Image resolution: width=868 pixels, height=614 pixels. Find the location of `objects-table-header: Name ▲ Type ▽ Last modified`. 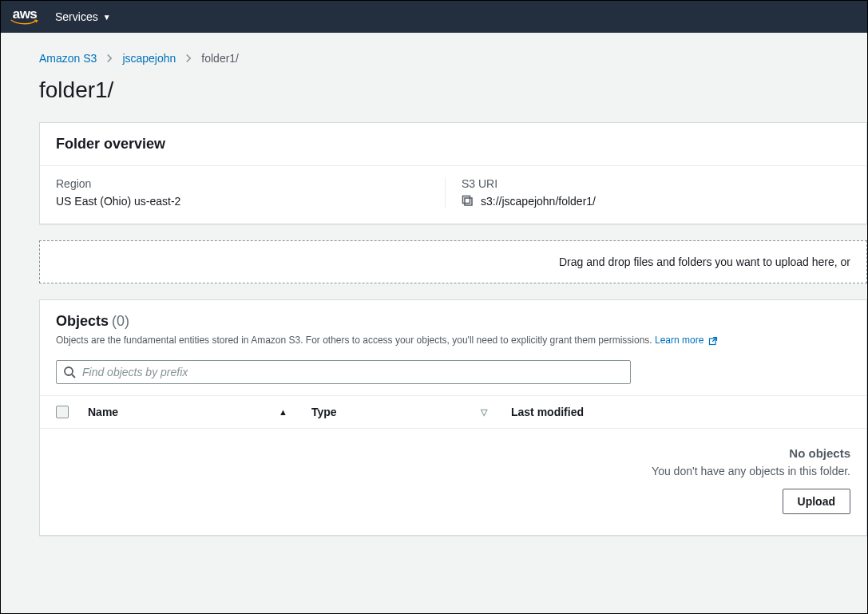

objects-table-header: Name ▲ Type ▽ Last modified is located at coordinates (454, 412).